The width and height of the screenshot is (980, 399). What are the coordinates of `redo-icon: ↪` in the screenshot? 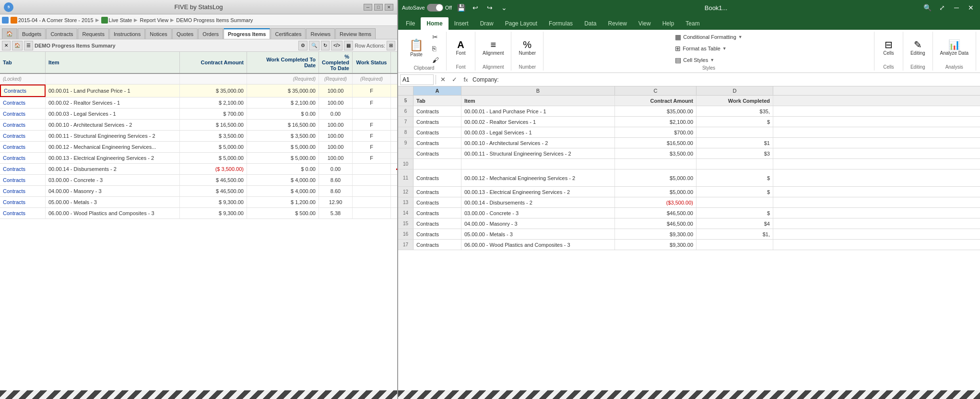 It's located at (490, 8).